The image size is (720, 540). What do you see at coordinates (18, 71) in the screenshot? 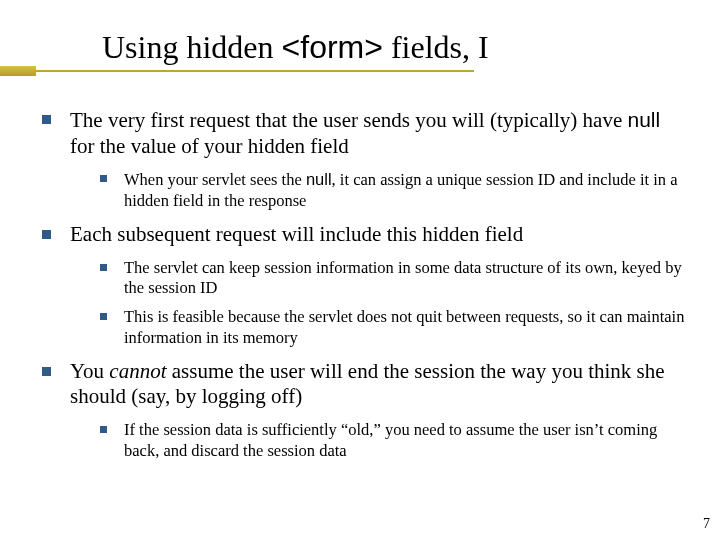
I see `accent-bar` at bounding box center [18, 71].